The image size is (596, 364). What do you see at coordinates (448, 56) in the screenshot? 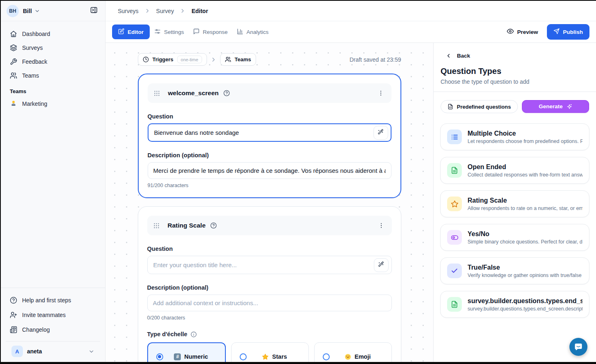
I see `chevron-left-icon` at bounding box center [448, 56].